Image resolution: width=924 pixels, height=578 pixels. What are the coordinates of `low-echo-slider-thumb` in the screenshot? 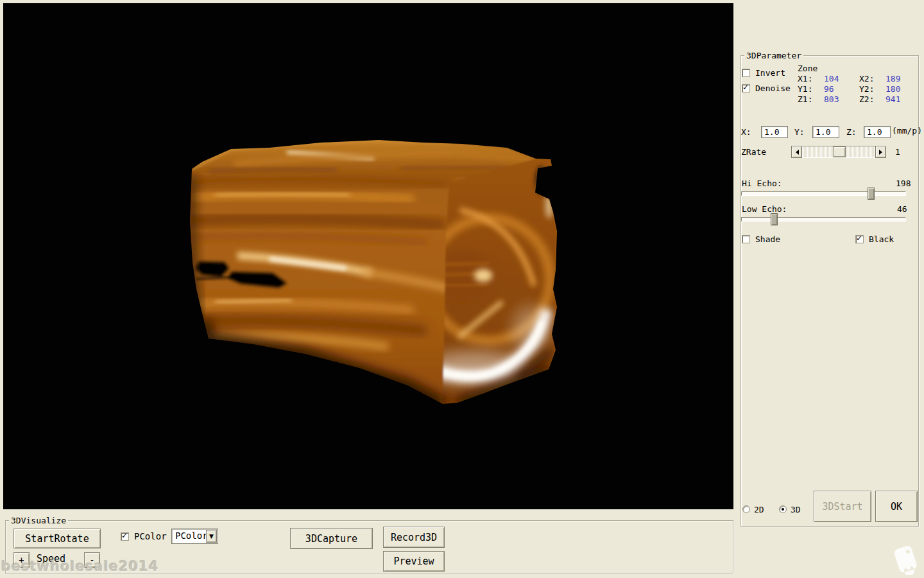 It's located at (774, 220).